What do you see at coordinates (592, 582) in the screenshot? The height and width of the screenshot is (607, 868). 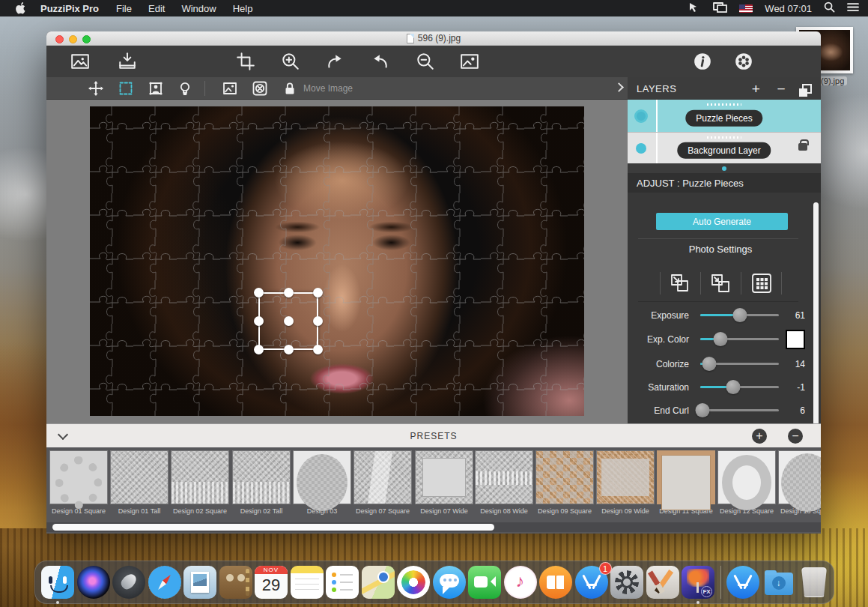 I see `dock-app-store: 1` at bounding box center [592, 582].